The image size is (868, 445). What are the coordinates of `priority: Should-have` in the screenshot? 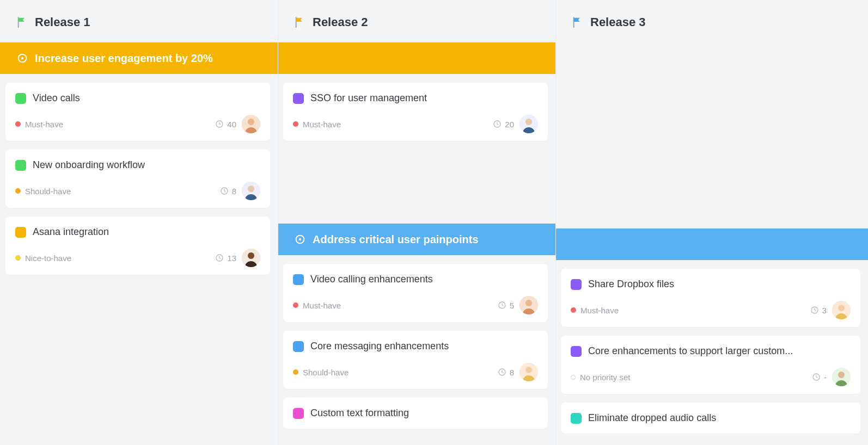 It's located at (395, 372).